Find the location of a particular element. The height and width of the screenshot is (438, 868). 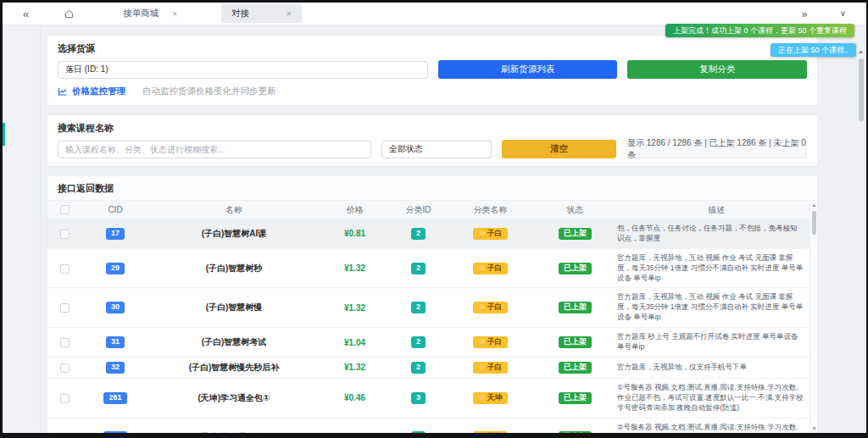

cid-badge: 31 is located at coordinates (115, 342).